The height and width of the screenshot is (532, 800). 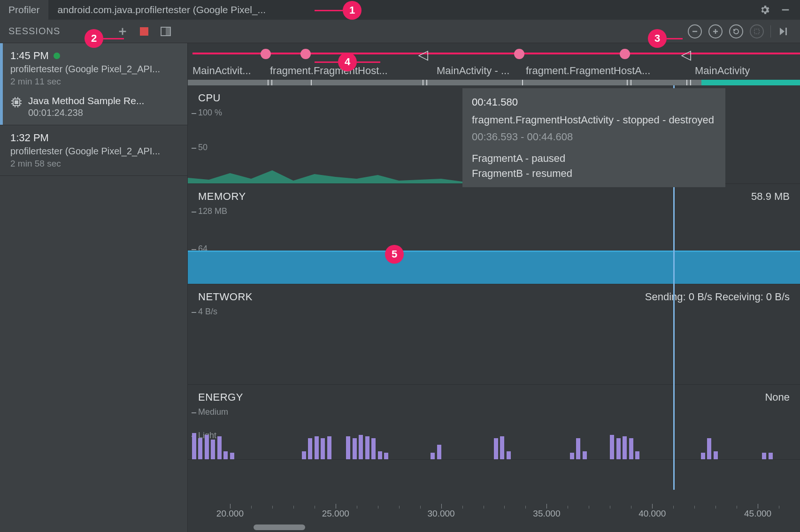 What do you see at coordinates (777, 397) in the screenshot?
I see `energy-value: None` at bounding box center [777, 397].